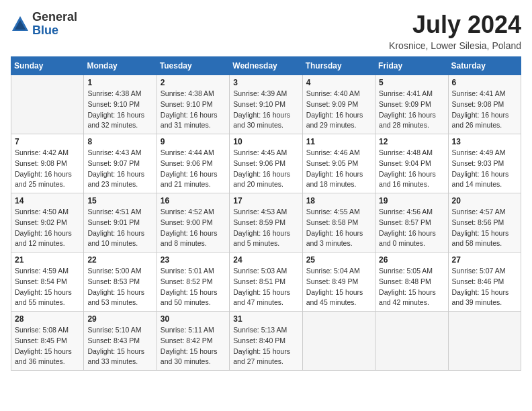  I want to click on day-info: Sunrise: 4:52 AM Sunset: 9:00 PM Dayligh…, so click(193, 228).